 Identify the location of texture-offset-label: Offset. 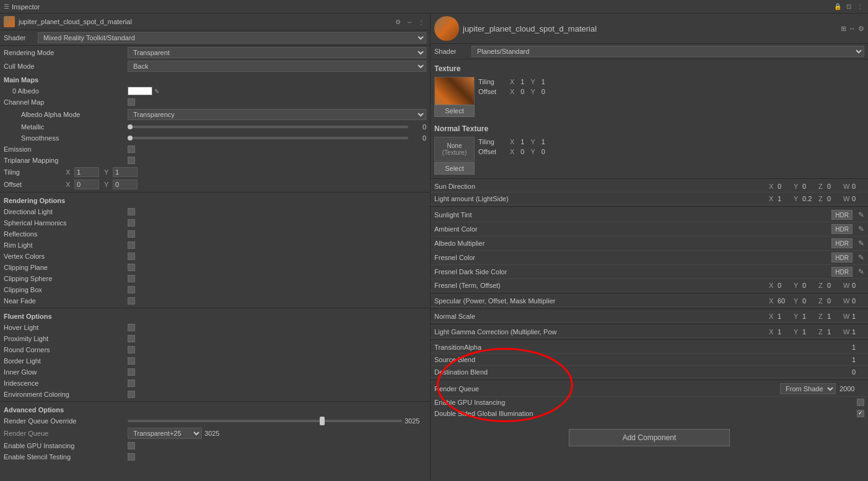
(492, 92).